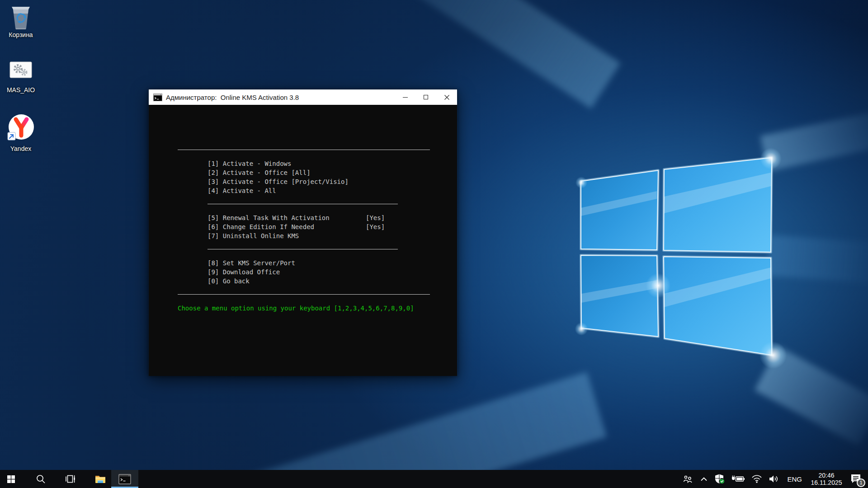  What do you see at coordinates (41, 479) in the screenshot?
I see `search-icon` at bounding box center [41, 479].